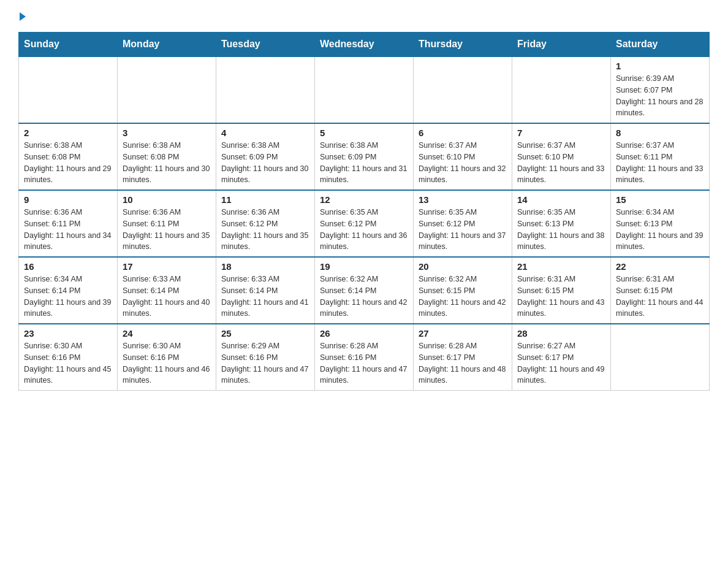 This screenshot has height=563, width=728. Describe the element at coordinates (69, 357) in the screenshot. I see `calendar-cell: 23Sunrise: 6:30 AMSunset: 6:16 PMDayligh…` at that location.